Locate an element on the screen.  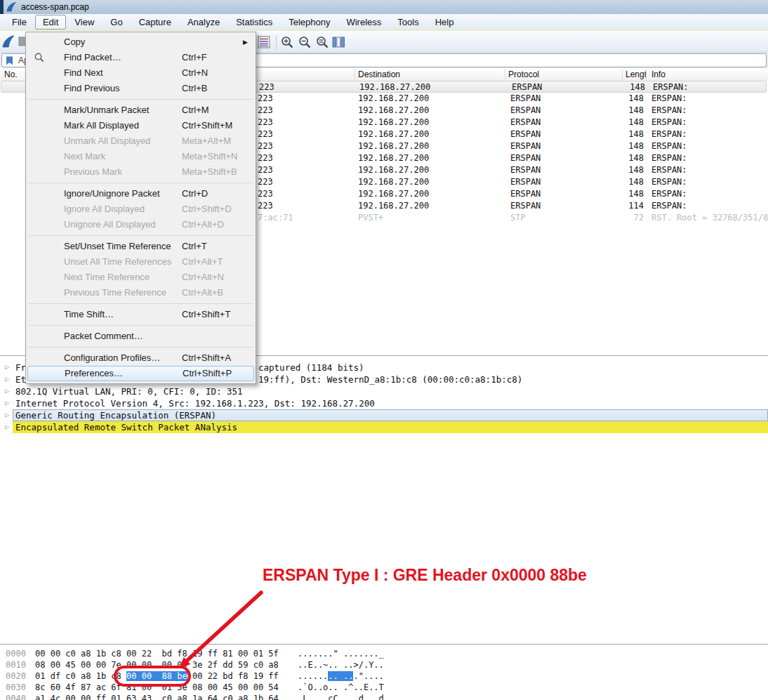
annotation-circle is located at coordinates (152, 676).